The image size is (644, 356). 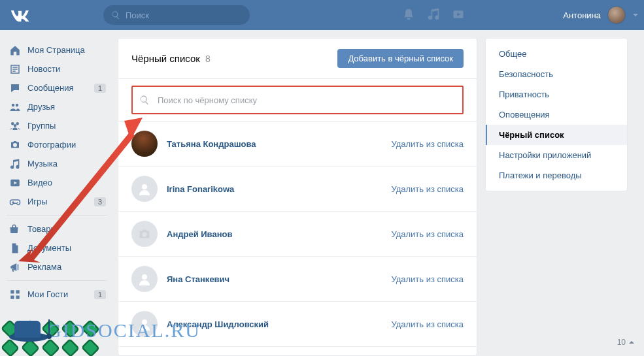 I want to click on user-avatar, so click(x=617, y=15).